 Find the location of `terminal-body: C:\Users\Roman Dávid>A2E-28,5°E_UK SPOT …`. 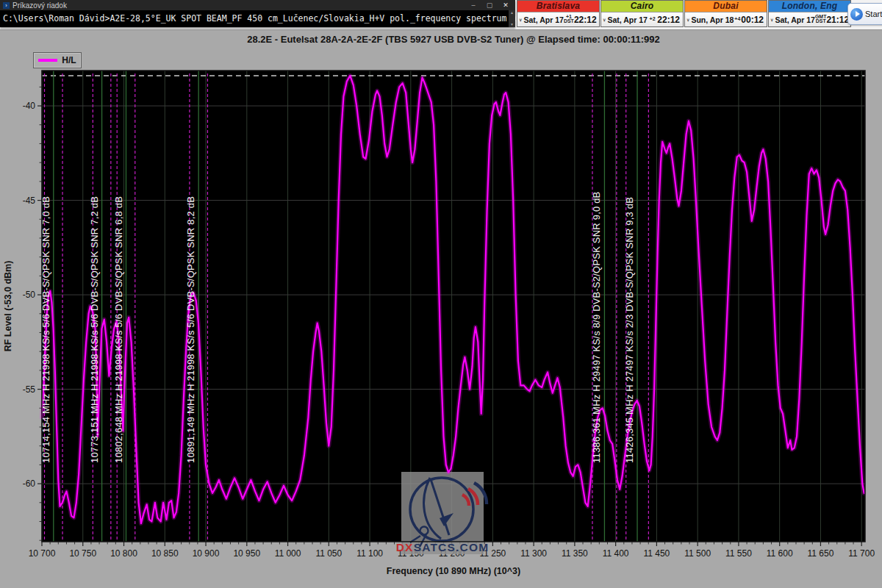

terminal-body: C:\Users\Roman Dávid>A2E-28,5°E_UK SPOT … is located at coordinates (257, 19).